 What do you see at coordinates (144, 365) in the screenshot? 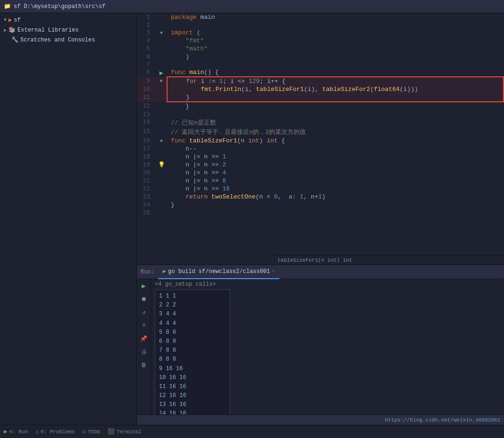
I see `trash-button: 🗑` at bounding box center [144, 365].